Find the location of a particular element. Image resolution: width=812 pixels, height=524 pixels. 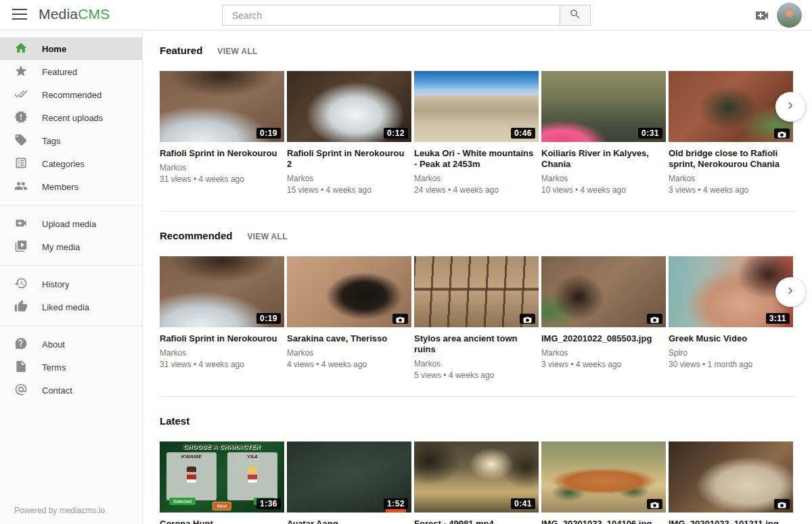

user-avatar is located at coordinates (789, 15).